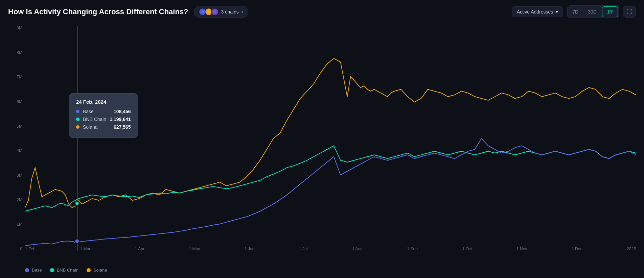  Describe the element at coordinates (535, 12) in the screenshot. I see `metric-label: Active Addresses` at that location.